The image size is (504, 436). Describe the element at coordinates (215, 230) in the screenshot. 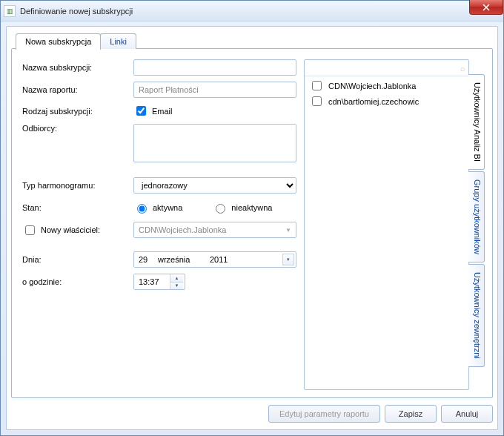

I see `owner-dropdown-disabled: CDN\Wojciech.Jablonka ▼` at that location.